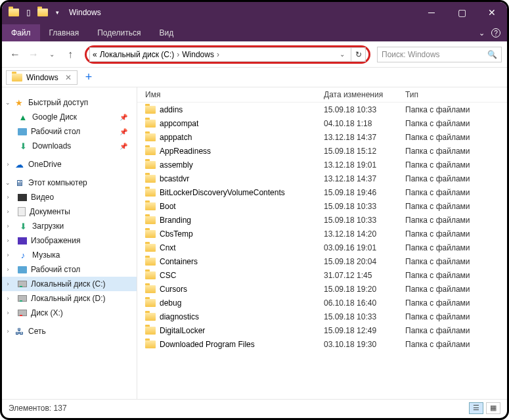  I want to click on sidebar-onedrive: › ☁ OneDrive, so click(70, 164).